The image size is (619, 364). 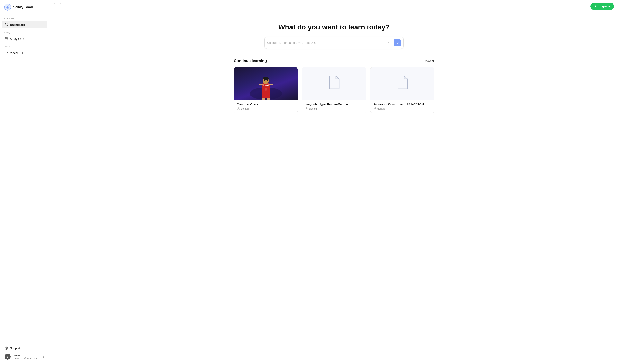 What do you see at coordinates (334, 43) in the screenshot?
I see `search-bar` at bounding box center [334, 43].